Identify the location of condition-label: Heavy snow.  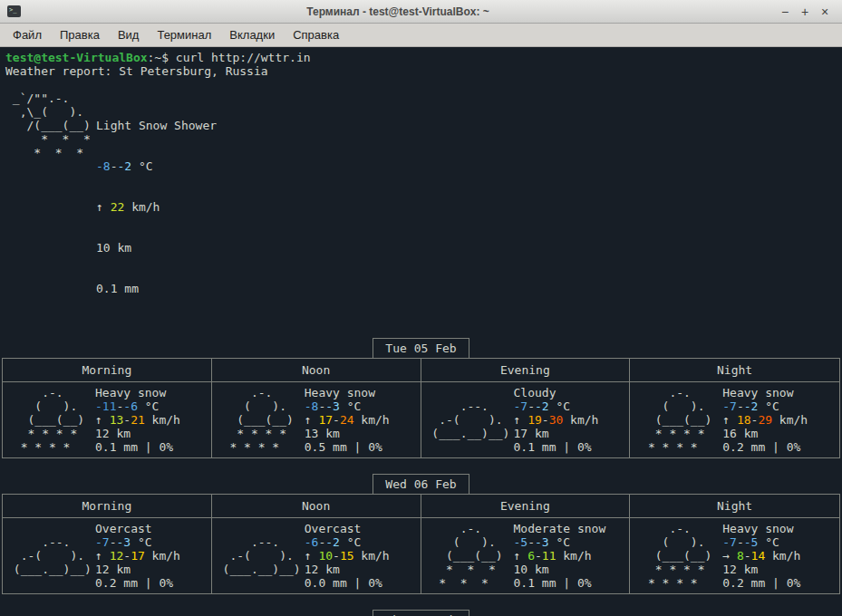
(779, 393).